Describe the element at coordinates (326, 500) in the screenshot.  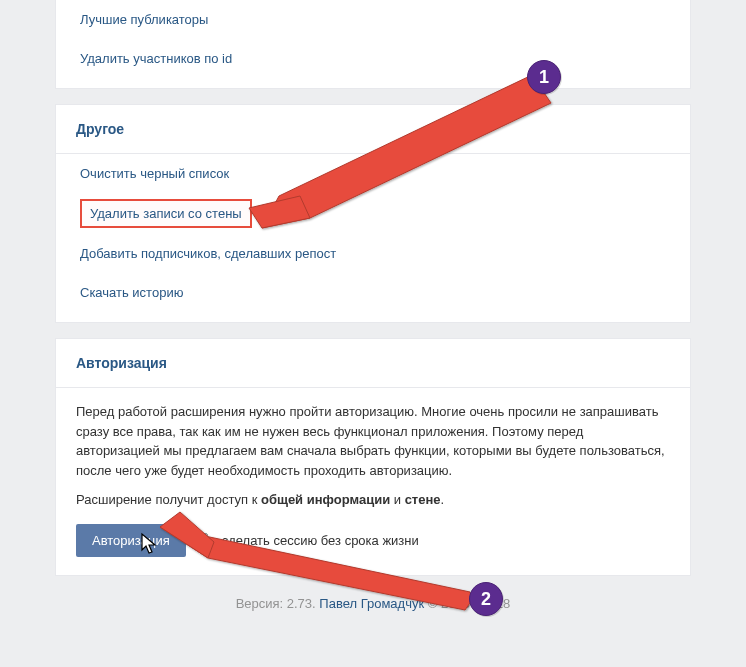
I see `perm-general-info: общей информации` at that location.